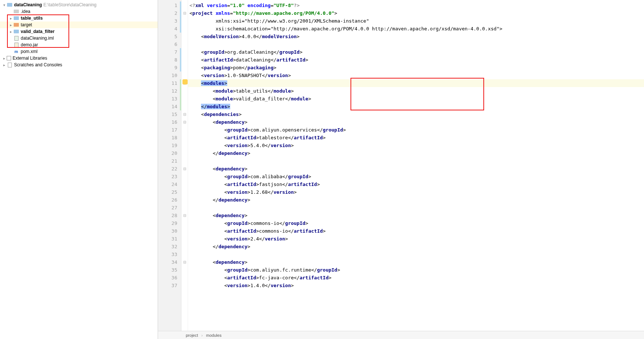 The width and height of the screenshot is (644, 339). What do you see at coordinates (168, 60) in the screenshot?
I see `line-number: 8` at bounding box center [168, 60].